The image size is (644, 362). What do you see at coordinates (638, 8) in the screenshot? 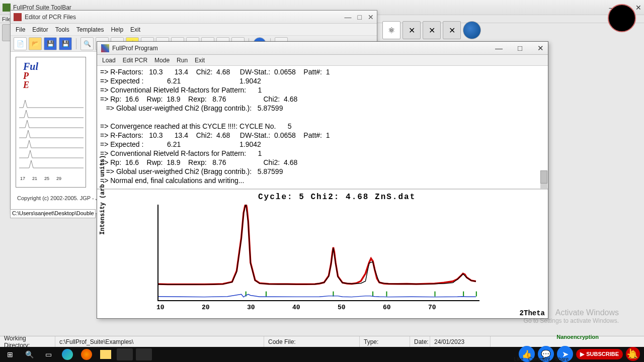
I see `close-button: ✕` at bounding box center [638, 8].